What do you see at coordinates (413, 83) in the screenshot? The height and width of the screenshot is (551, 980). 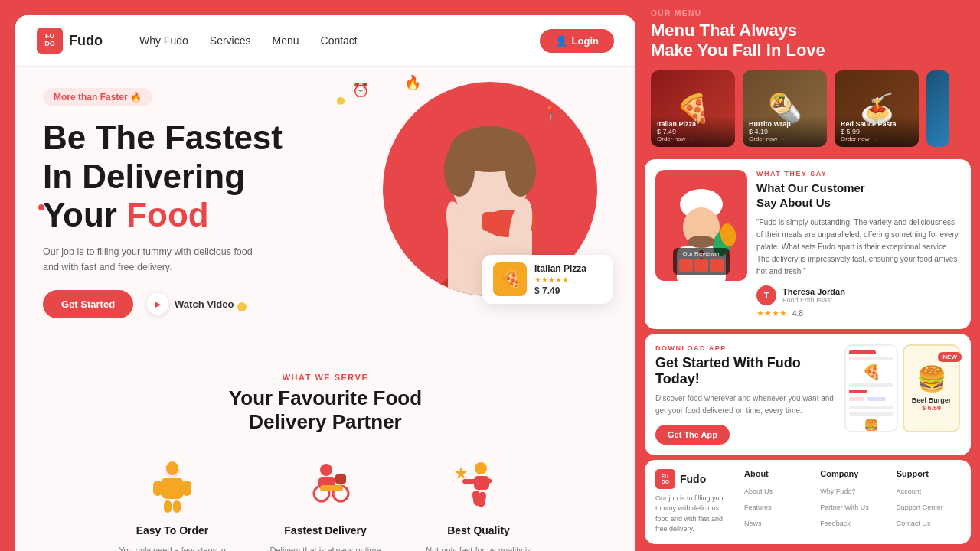 I see `flame-icon: 🔥` at bounding box center [413, 83].